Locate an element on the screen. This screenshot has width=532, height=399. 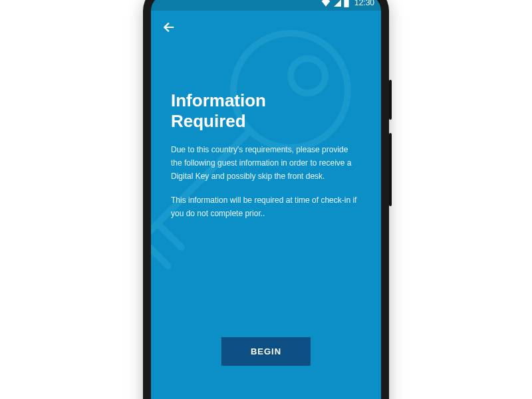
arrow-left-icon is located at coordinates (169, 27).